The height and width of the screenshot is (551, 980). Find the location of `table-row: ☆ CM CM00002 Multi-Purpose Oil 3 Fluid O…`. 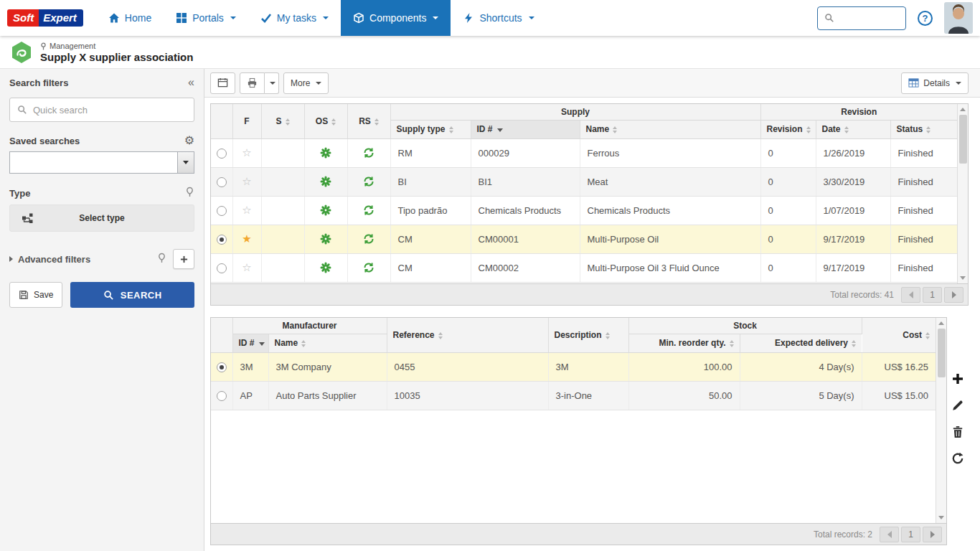

table-row: ☆ CM CM00002 Multi-Purpose Oil 3 Fluid O… is located at coordinates (584, 268).